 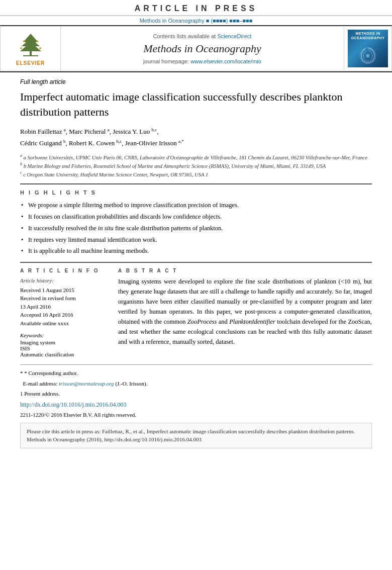 What do you see at coordinates (196, 313) in the screenshot?
I see `two-col-layout: A R T I C L E I N F O Article history: R…` at bounding box center [196, 313].